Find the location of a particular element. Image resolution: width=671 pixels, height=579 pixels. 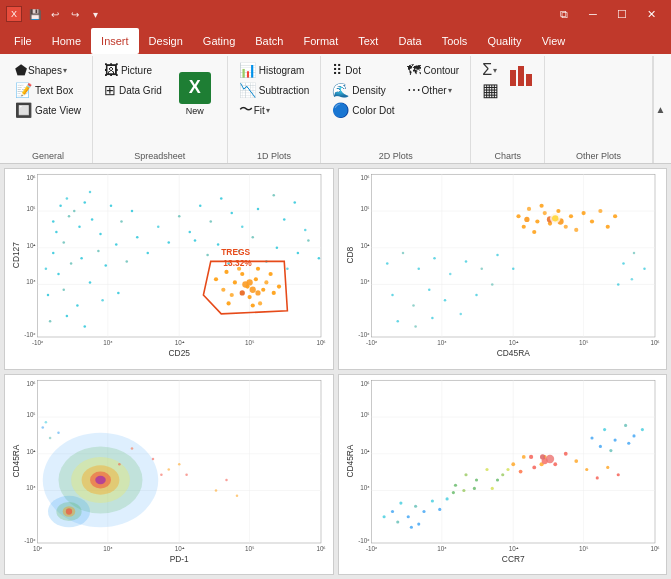

menu-tools: Tools is located at coordinates (455, 41).